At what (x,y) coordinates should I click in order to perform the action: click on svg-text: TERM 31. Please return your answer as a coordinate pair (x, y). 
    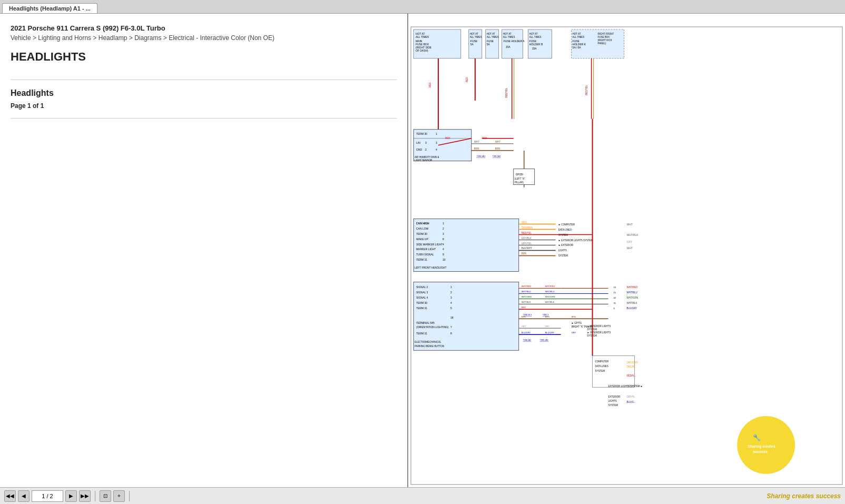
    Looking at the image, I should click on (421, 333).